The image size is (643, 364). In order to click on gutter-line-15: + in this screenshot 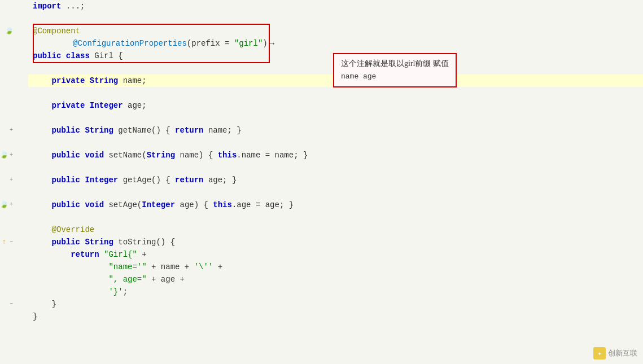, I will do `click(13, 180)`.